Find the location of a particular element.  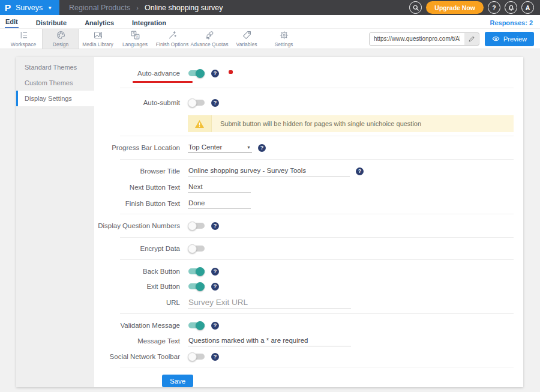

exit-url-input is located at coordinates (269, 303).